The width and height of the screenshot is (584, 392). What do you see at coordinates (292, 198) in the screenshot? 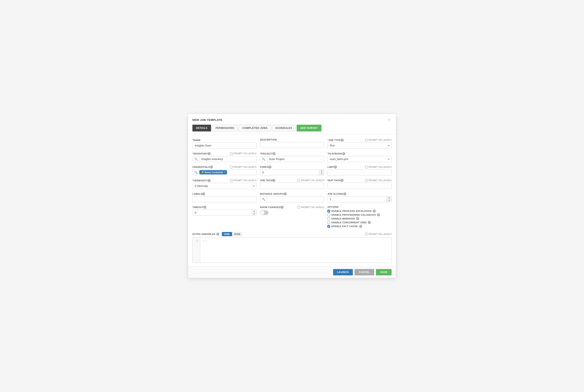
I see `field-instance-groups: INSTANCE GROUPS ? 🔍` at bounding box center [292, 198].